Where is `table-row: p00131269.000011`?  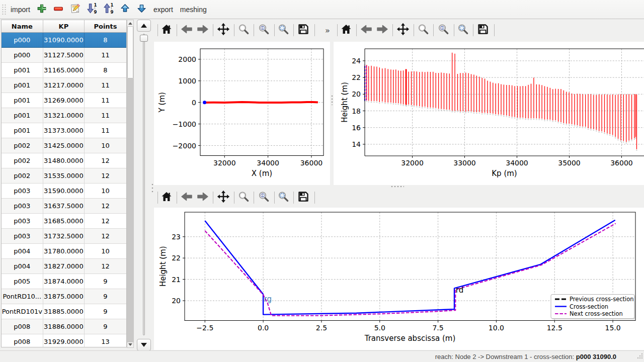
table-row: p00131269.000011 is located at coordinates (64, 101).